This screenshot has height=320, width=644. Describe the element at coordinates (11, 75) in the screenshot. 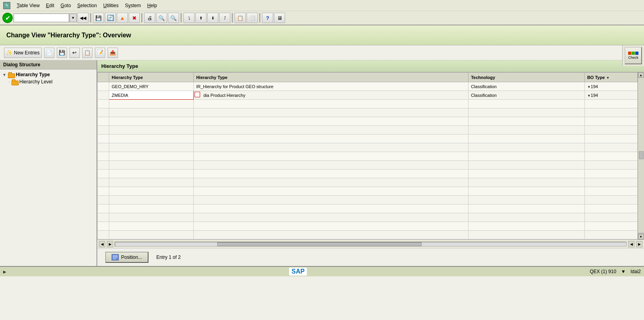

I see `folder-icon-hierarchy-type` at that location.